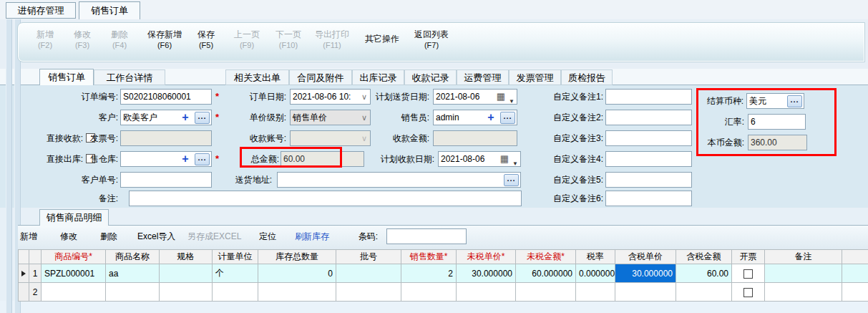 The width and height of the screenshot is (868, 313). Describe the element at coordinates (429, 257) in the screenshot. I see `col-sales-qty: 销售数量*` at that location.